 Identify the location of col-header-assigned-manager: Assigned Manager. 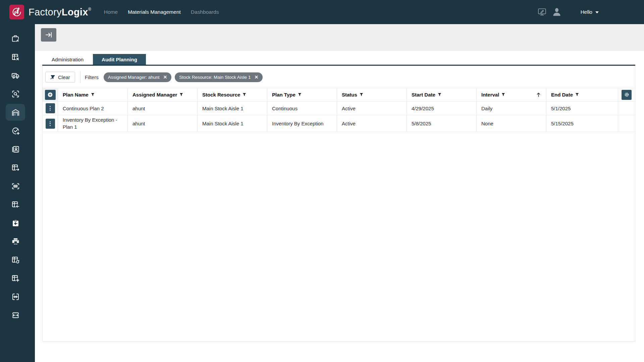
(163, 95).